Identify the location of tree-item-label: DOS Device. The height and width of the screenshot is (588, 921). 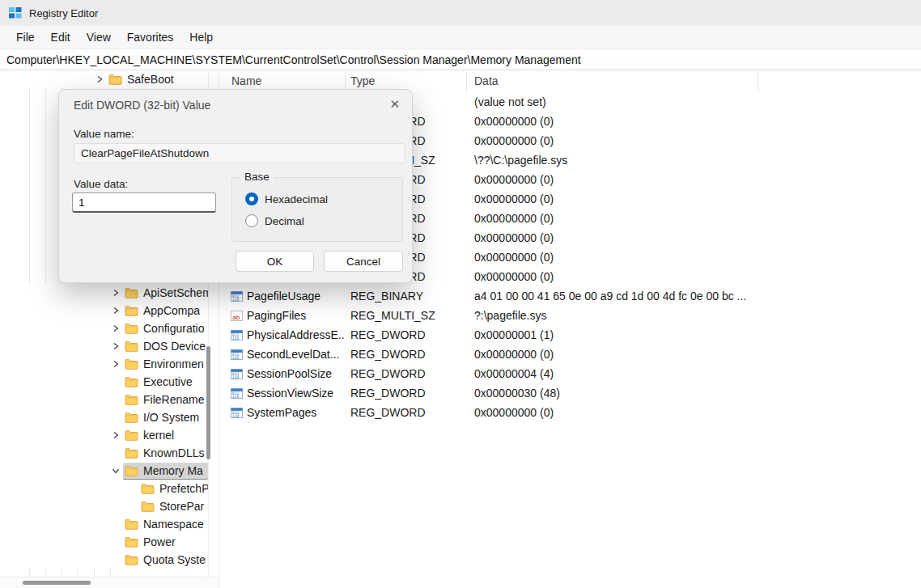
(175, 346).